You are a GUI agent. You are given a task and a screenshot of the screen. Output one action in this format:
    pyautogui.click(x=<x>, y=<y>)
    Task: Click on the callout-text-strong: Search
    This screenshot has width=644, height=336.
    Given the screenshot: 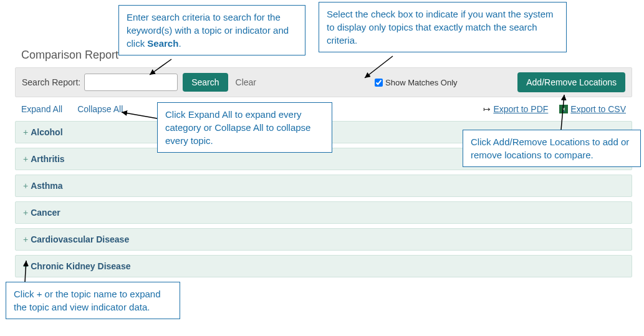 What is the action you would take?
    pyautogui.click(x=163, y=44)
    